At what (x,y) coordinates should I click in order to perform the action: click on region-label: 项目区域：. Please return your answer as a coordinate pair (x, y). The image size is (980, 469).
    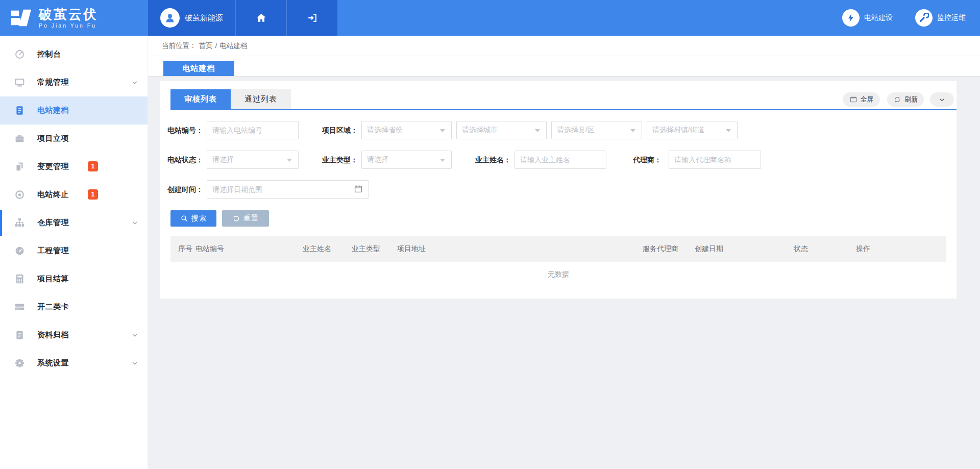
    Looking at the image, I should click on (335, 130).